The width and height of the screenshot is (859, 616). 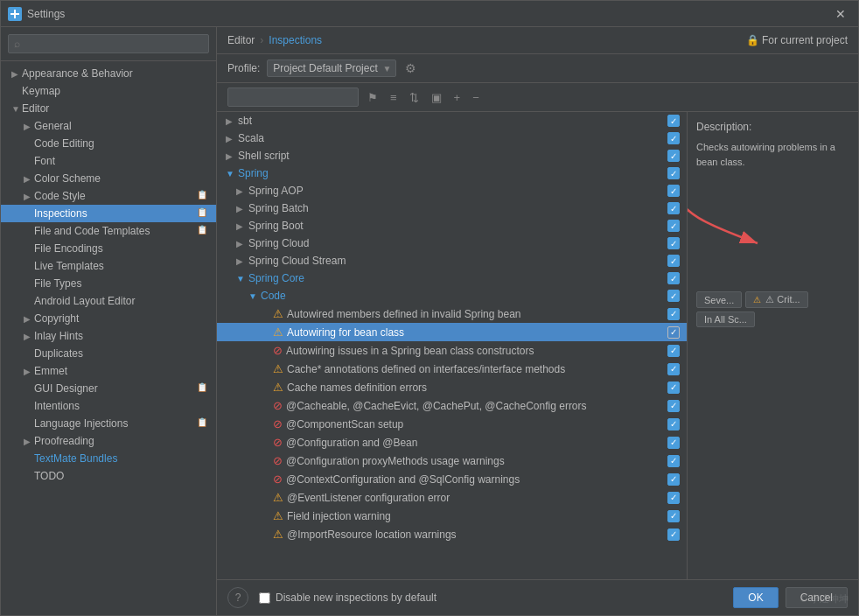 What do you see at coordinates (108, 248) in the screenshot?
I see `sidebar-item-file-encodings: File Encodings` at bounding box center [108, 248].